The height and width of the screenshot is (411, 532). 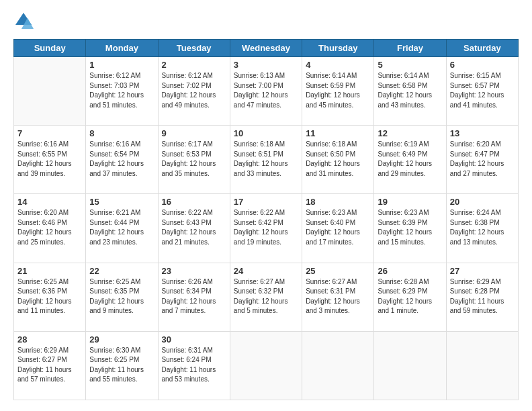 I want to click on day-info: Sunrise: 6:14 AMSunset: 6:58 PMDaylight:…, so click(x=410, y=91).